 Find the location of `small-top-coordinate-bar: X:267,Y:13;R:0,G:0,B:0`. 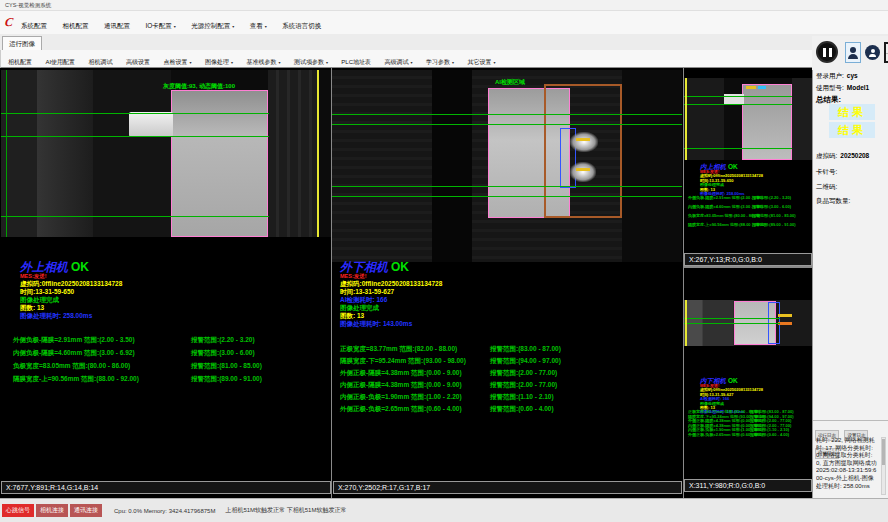

small-top-coordinate-bar: X:267,Y:13;R:0,G:0,B:0 is located at coordinates (748, 260).